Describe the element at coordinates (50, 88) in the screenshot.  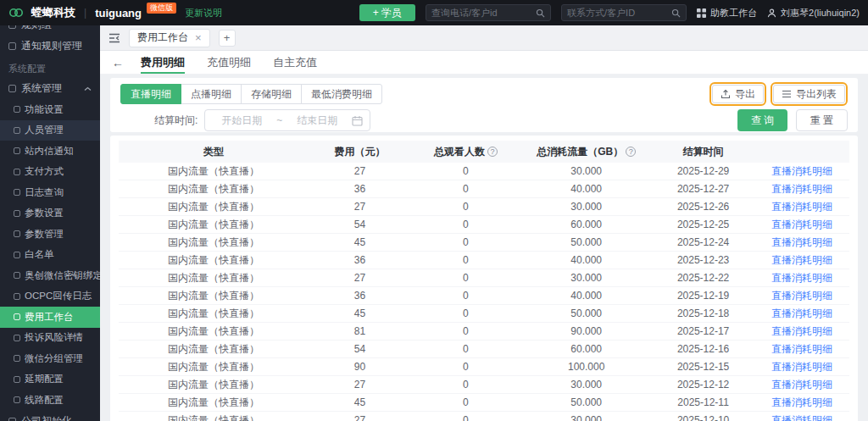
I see `sidebar-group-system-management: 系统管理` at that location.